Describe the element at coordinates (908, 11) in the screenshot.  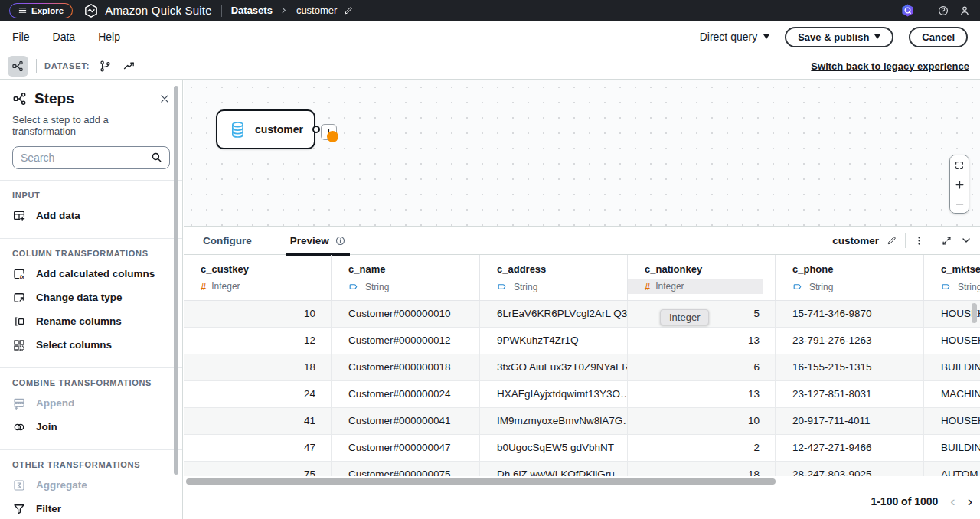
I see `quick-suite-app-icon` at that location.